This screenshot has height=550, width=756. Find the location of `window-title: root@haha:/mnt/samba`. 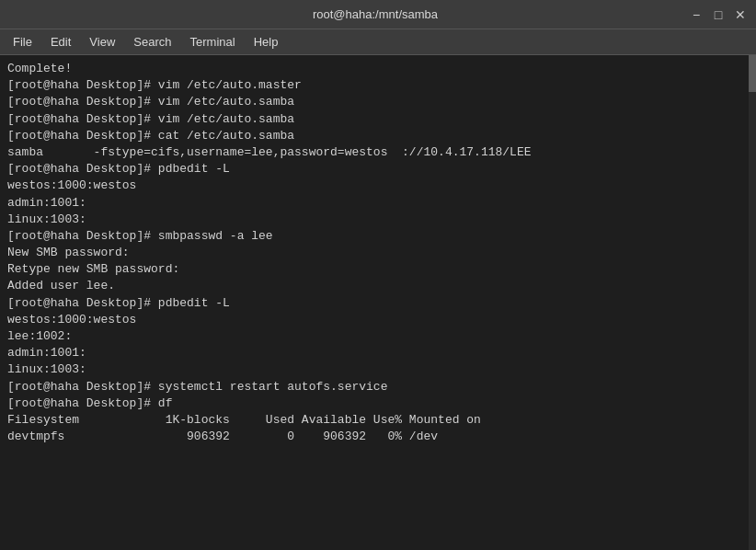

window-title: root@haha:/mnt/samba is located at coordinates (375, 15).